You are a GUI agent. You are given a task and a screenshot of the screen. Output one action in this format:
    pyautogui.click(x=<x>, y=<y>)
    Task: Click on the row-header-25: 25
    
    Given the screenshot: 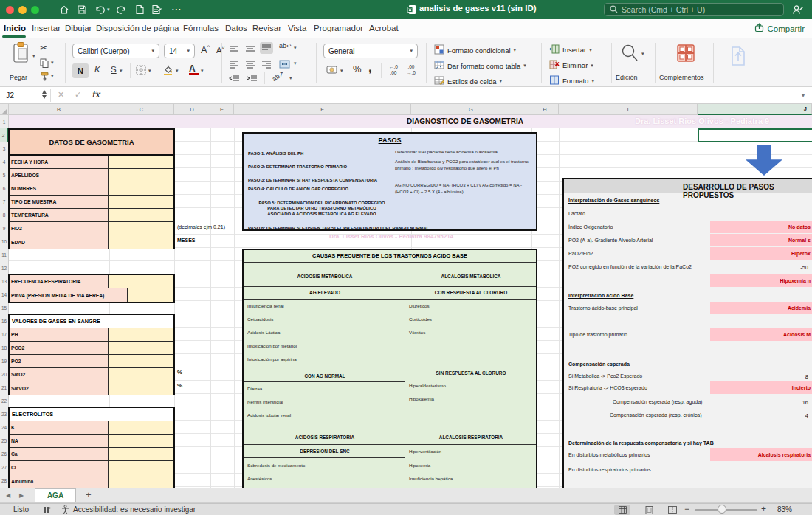 What is the action you would take?
    pyautogui.click(x=4, y=440)
    